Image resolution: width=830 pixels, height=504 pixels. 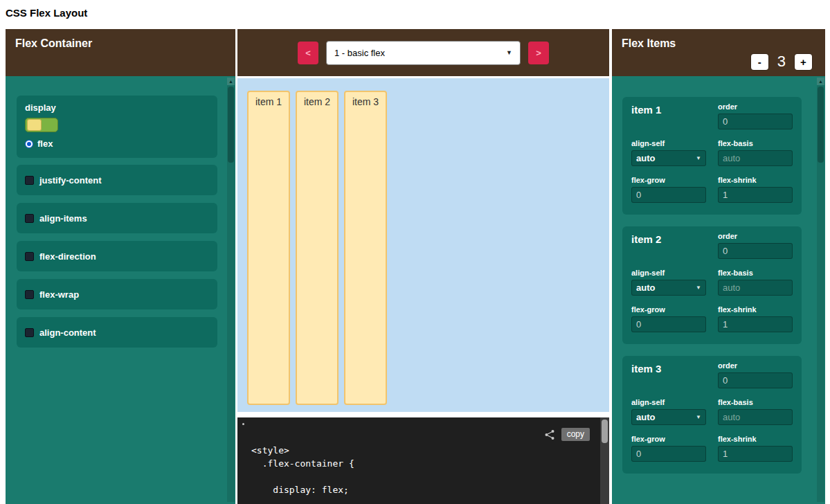 What do you see at coordinates (424, 53) in the screenshot?
I see `example-select: 1 - basic flex ▼` at bounding box center [424, 53].